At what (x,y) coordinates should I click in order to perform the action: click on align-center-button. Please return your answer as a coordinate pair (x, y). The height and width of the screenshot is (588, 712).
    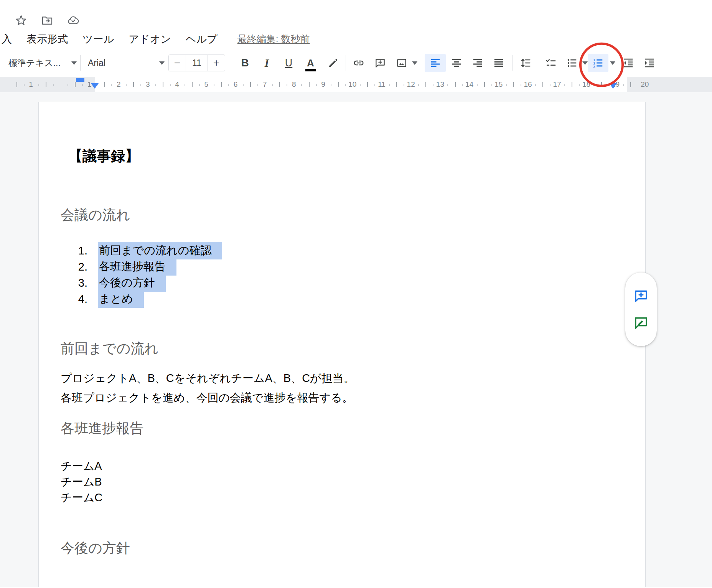
    Looking at the image, I should click on (457, 63).